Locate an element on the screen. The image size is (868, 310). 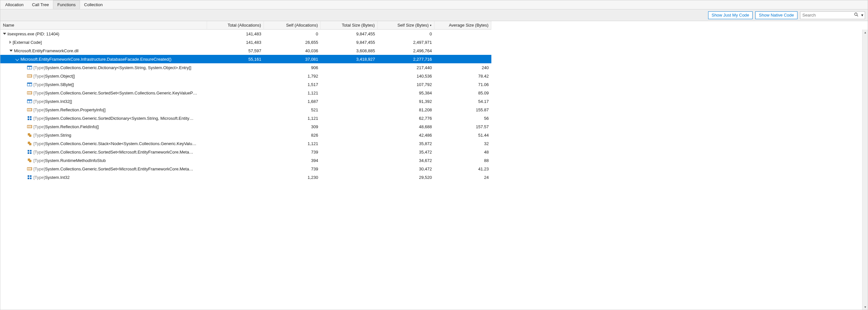
cell-name: [Type] System.Object[] is located at coordinates (104, 76).